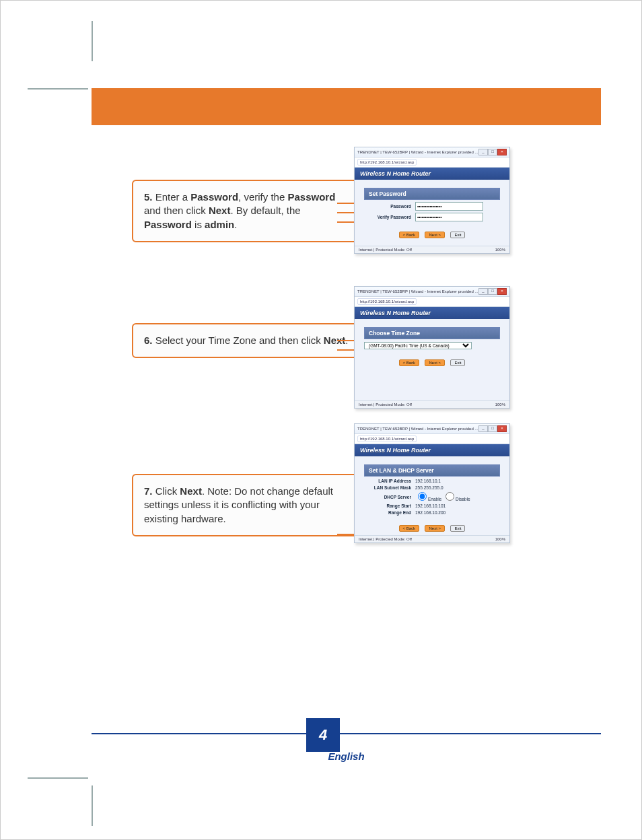  Describe the element at coordinates (346, 734) in the screenshot. I see `footer-rule` at that location.